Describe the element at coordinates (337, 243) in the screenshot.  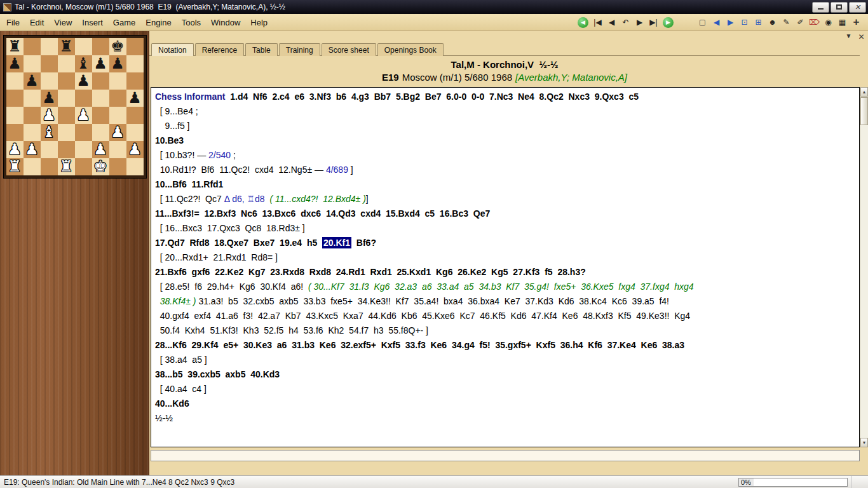
I see `current-move: 20.Kf1` at that location.